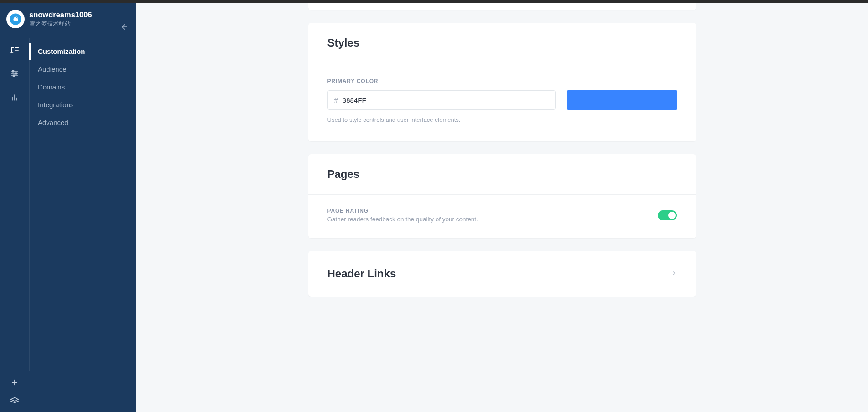  Describe the element at coordinates (83, 204) in the screenshot. I see `nav-list: Customization Audience Domains Integrati…` at that location.